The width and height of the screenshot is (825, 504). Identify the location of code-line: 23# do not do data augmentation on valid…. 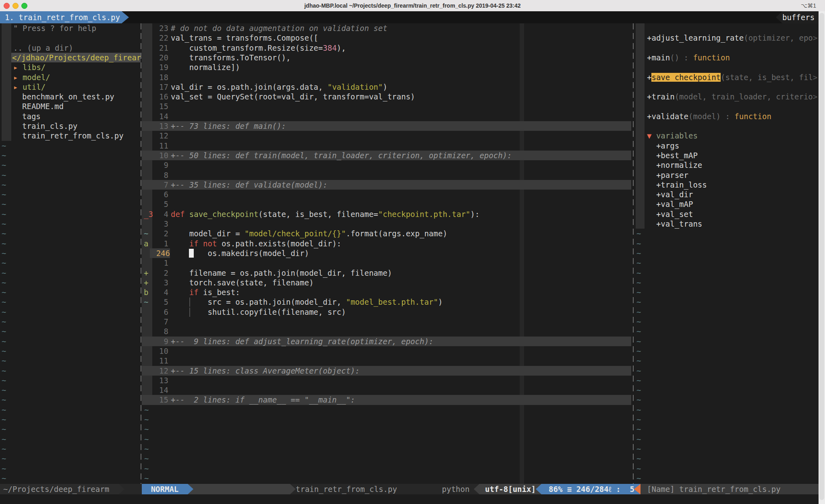
(387, 28).